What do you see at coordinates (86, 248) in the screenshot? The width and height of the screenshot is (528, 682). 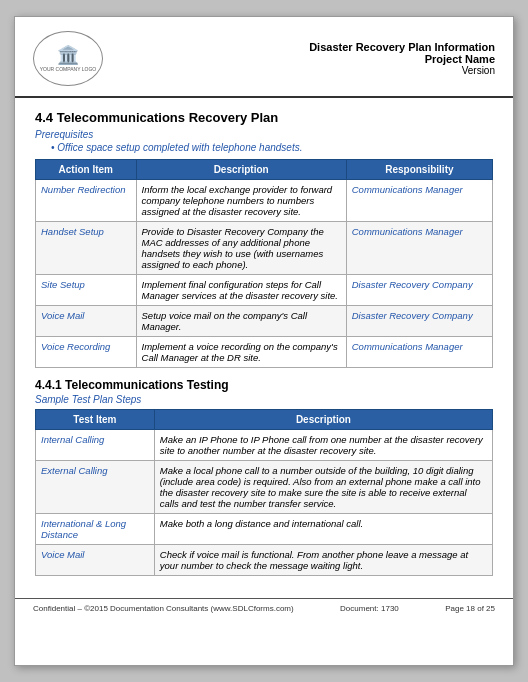 I see `action-cell: Handset Setup` at bounding box center [86, 248].